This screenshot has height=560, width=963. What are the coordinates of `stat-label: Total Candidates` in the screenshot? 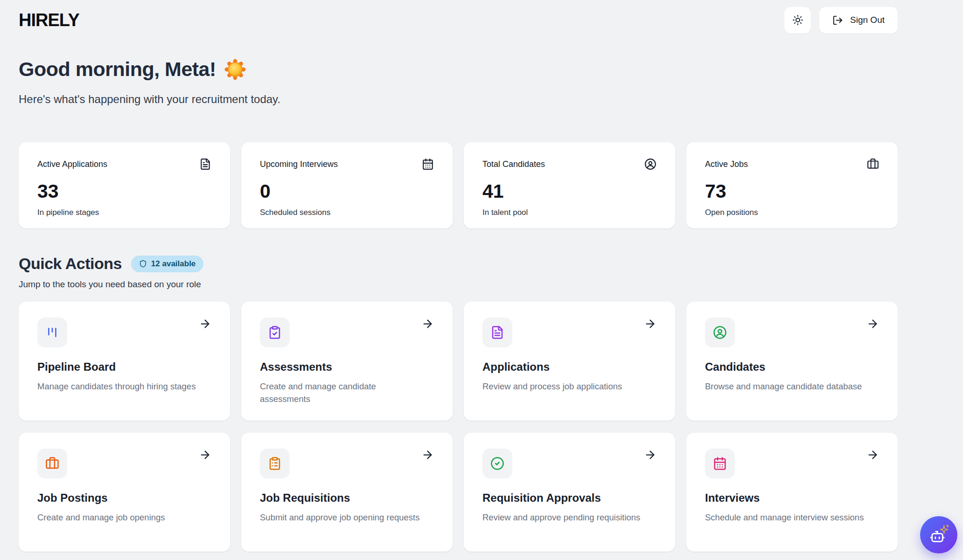 It's located at (514, 164).